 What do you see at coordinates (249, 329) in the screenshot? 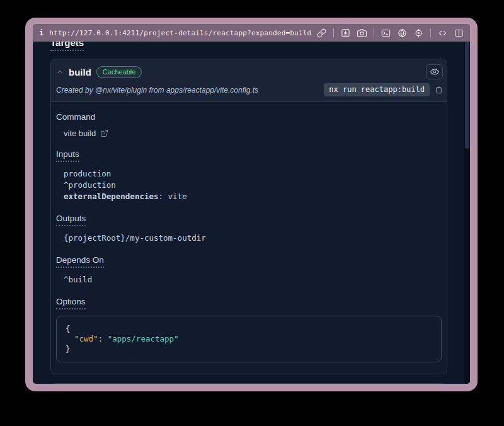
I see `options-section: Options { "cwd": "apps/reactapp" }` at bounding box center [249, 329].